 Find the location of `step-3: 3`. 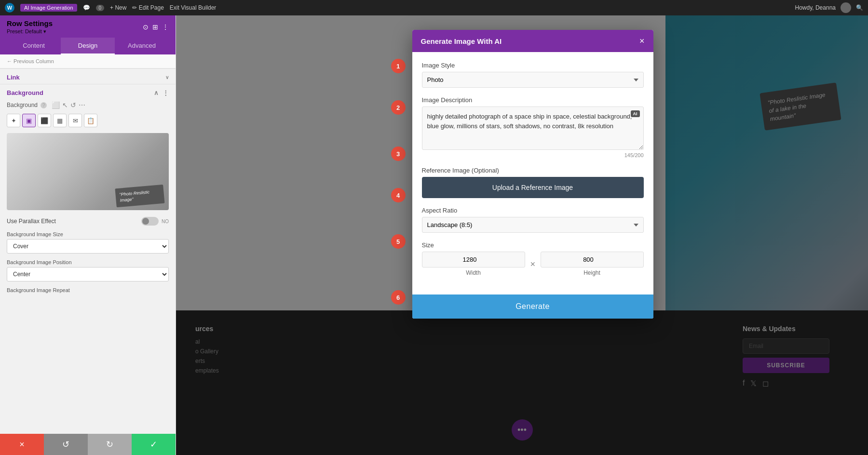

step-3: 3 is located at coordinates (398, 154).